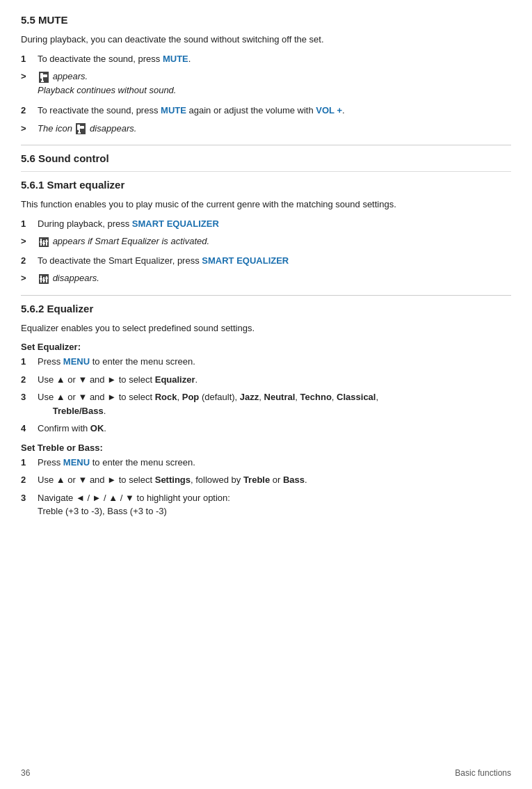 The image size is (532, 789). I want to click on navigate-arrows: ◄ / ► / ▲ / ▼, so click(105, 498).